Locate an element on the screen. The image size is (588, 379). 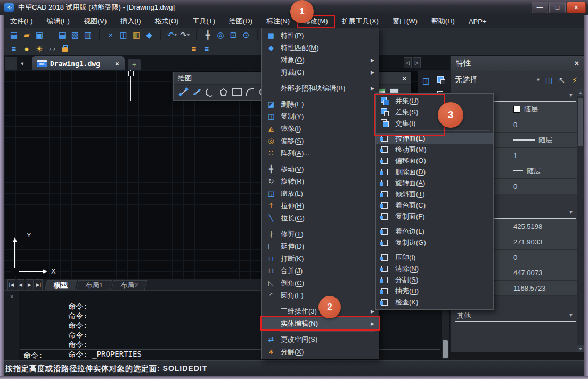
close-button: × is located at coordinates (576, 7).